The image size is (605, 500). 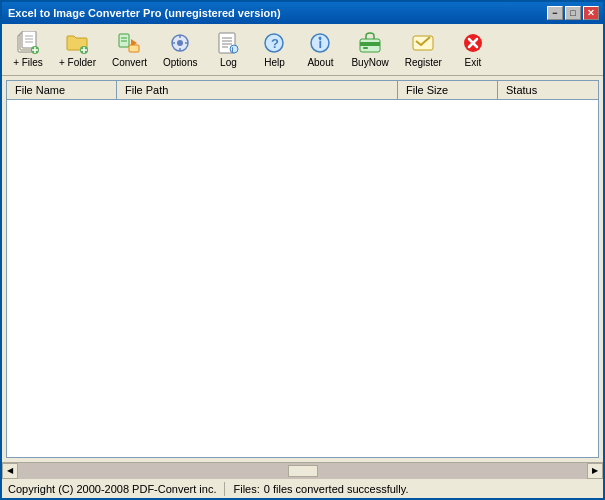 I want to click on scroll-thumb, so click(x=303, y=471).